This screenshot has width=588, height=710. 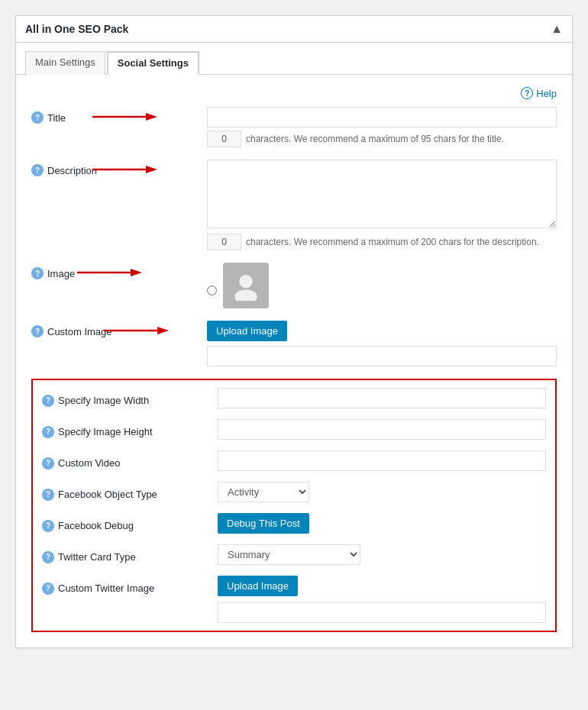 What do you see at coordinates (294, 286) in the screenshot?
I see `image-field-row: ? Image` at bounding box center [294, 286].